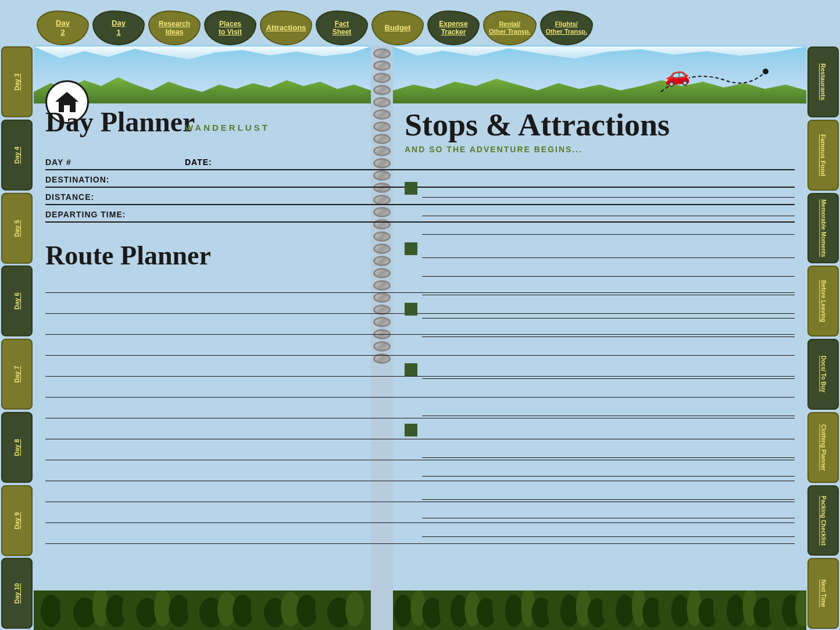 The image size is (840, 630). Describe the element at coordinates (608, 309) in the screenshot. I see `right-line-3a` at that location.